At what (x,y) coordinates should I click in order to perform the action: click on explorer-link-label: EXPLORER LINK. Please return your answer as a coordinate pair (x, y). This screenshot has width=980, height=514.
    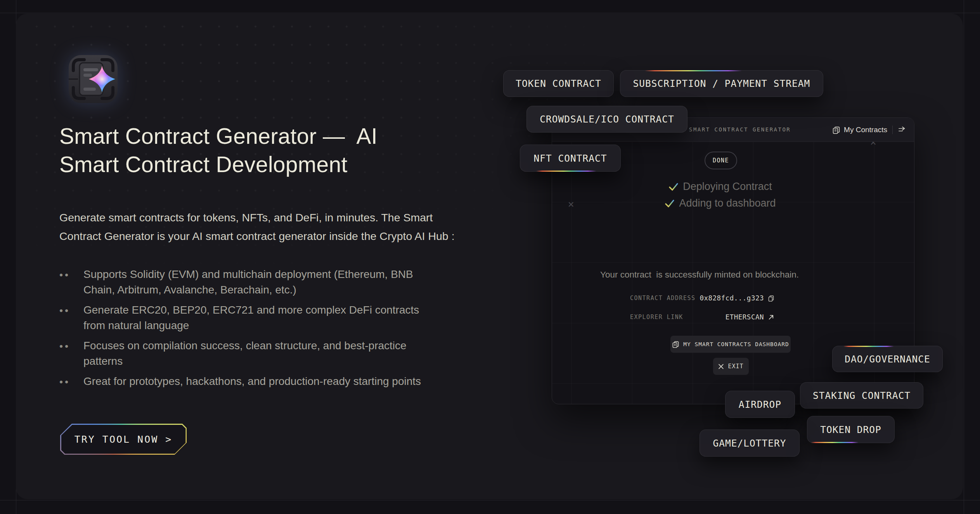
    Looking at the image, I should click on (656, 317).